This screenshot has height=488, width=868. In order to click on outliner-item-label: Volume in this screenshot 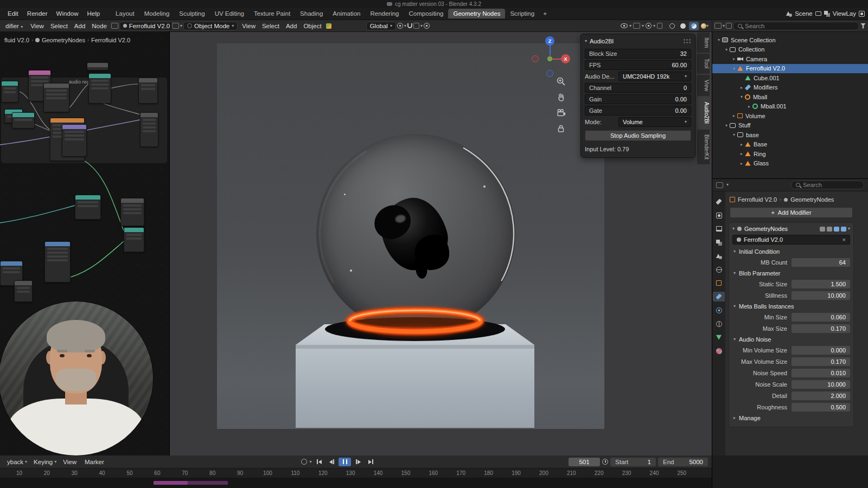, I will do `click(755, 116)`.